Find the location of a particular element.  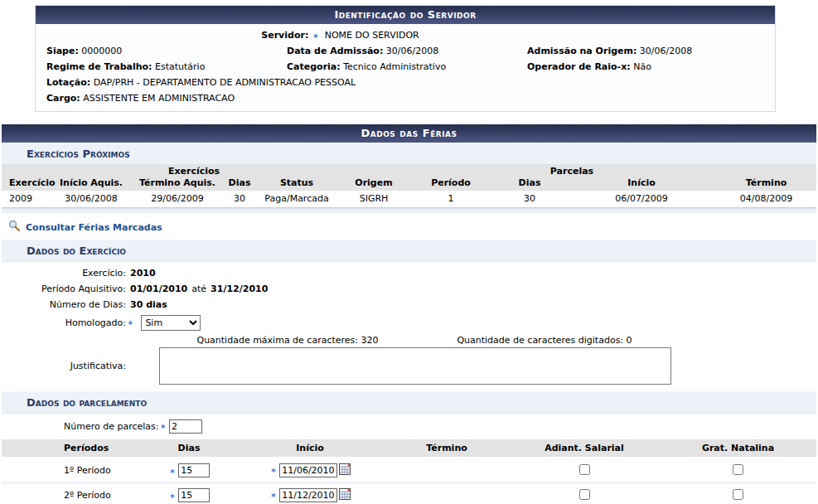

periodo-2-label: 2º Período is located at coordinates (72, 494).